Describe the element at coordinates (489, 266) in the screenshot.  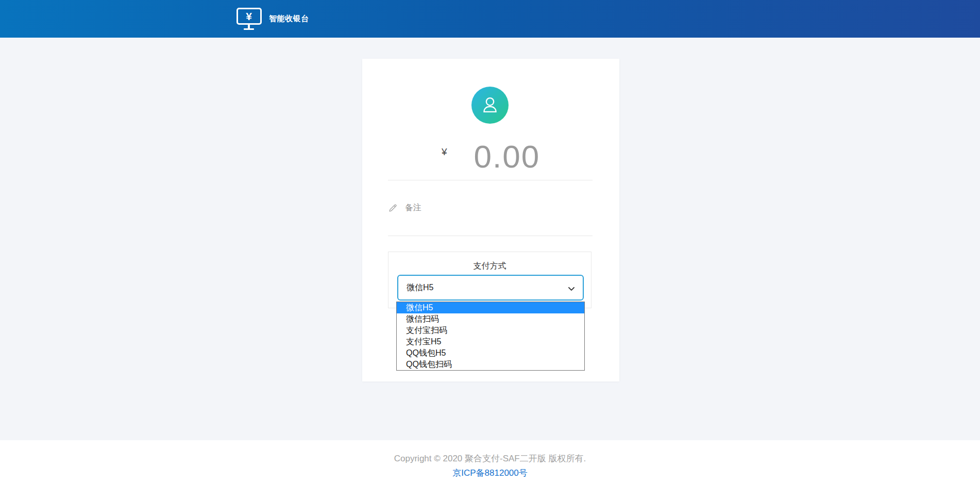
I see `payment-method-label: 支付方式` at that location.